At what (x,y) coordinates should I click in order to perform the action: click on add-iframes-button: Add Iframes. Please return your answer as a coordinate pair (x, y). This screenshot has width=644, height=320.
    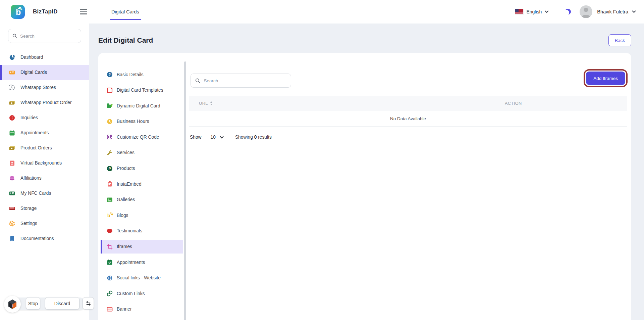
    Looking at the image, I should click on (606, 78).